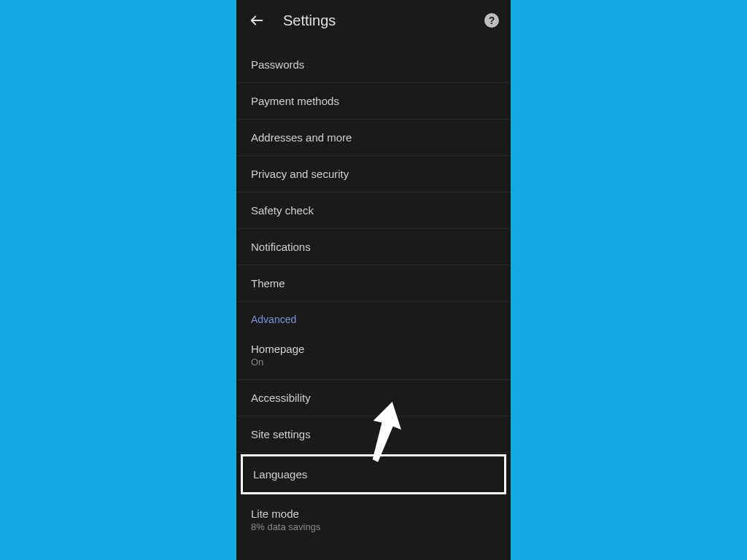 The image size is (747, 560). What do you see at coordinates (374, 211) in the screenshot?
I see `settings-item-safety: Safety check` at bounding box center [374, 211].